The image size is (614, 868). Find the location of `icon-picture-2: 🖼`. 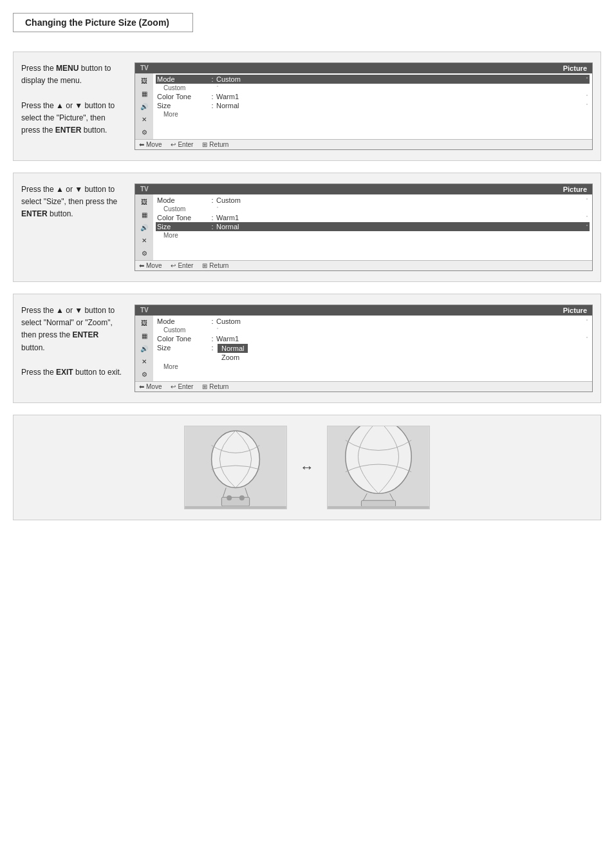

icon-picture-2: 🖼 is located at coordinates (144, 202).